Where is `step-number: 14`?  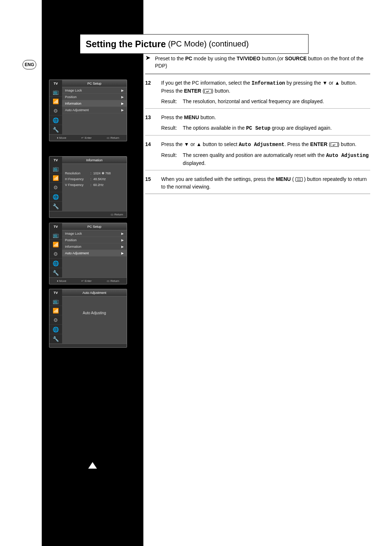 step-number: 14 is located at coordinates (150, 154).